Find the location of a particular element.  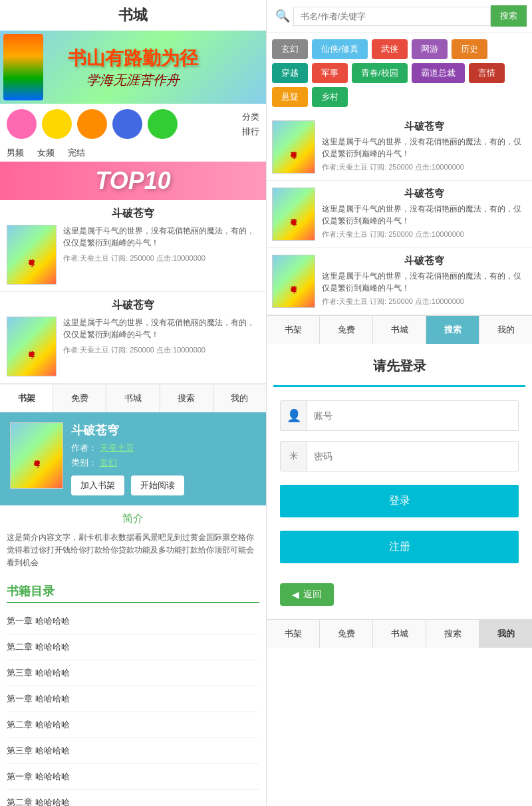

tag-chuanyue: 穿越 is located at coordinates (290, 73).